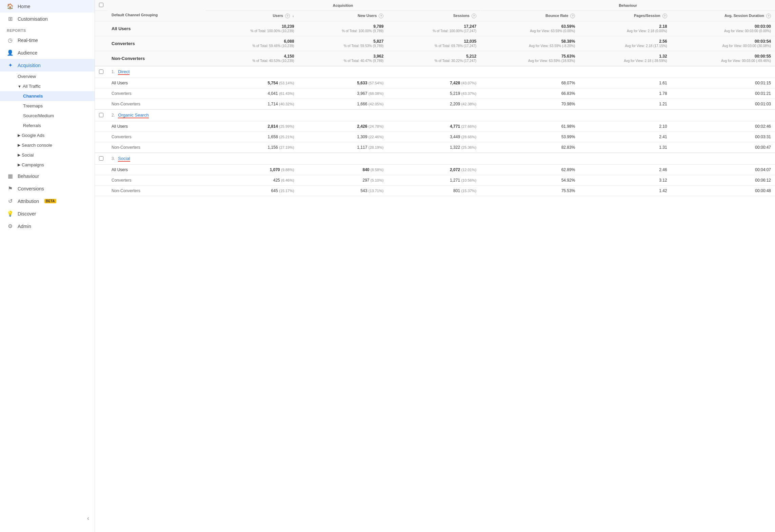 The width and height of the screenshot is (775, 532). What do you see at coordinates (47, 19) in the screenshot?
I see `sidebar-item-customisation: ⊞ Customisation` at bounding box center [47, 19].